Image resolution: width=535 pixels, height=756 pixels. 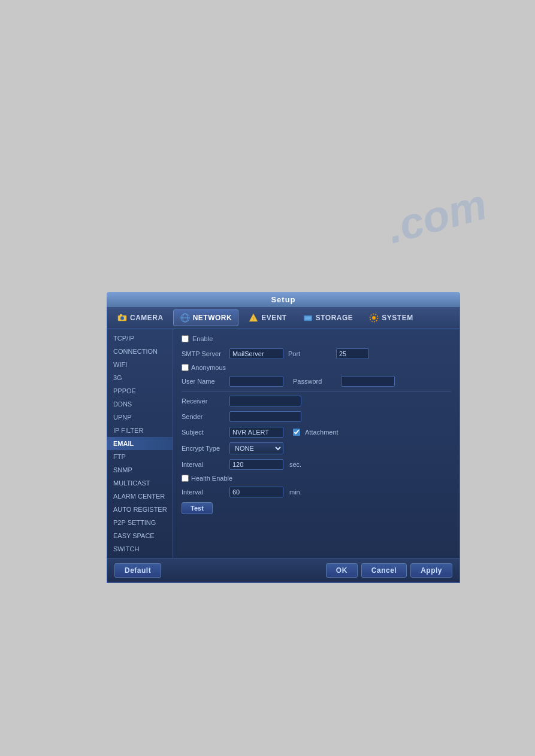 I want to click on tab-system-label: SYSTEM, so click(x=397, y=318).